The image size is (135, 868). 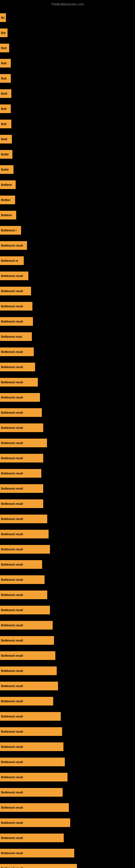 What do you see at coordinates (9, 230) in the screenshot?
I see `bar-label: Bottleneck r` at bounding box center [9, 230].